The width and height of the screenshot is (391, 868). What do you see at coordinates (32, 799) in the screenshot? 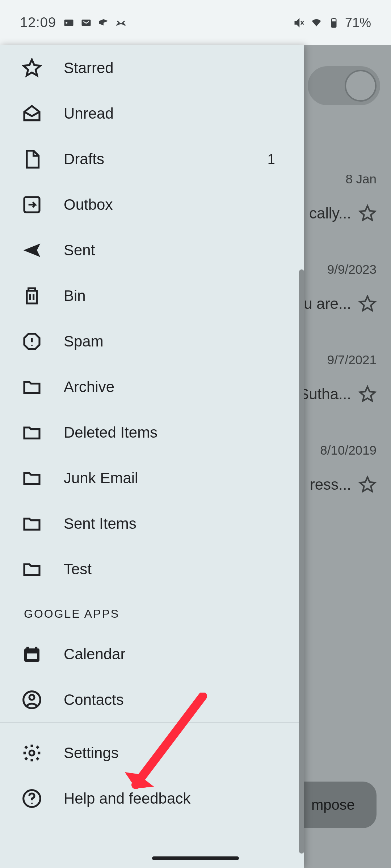
I see `help-icon` at bounding box center [32, 799].